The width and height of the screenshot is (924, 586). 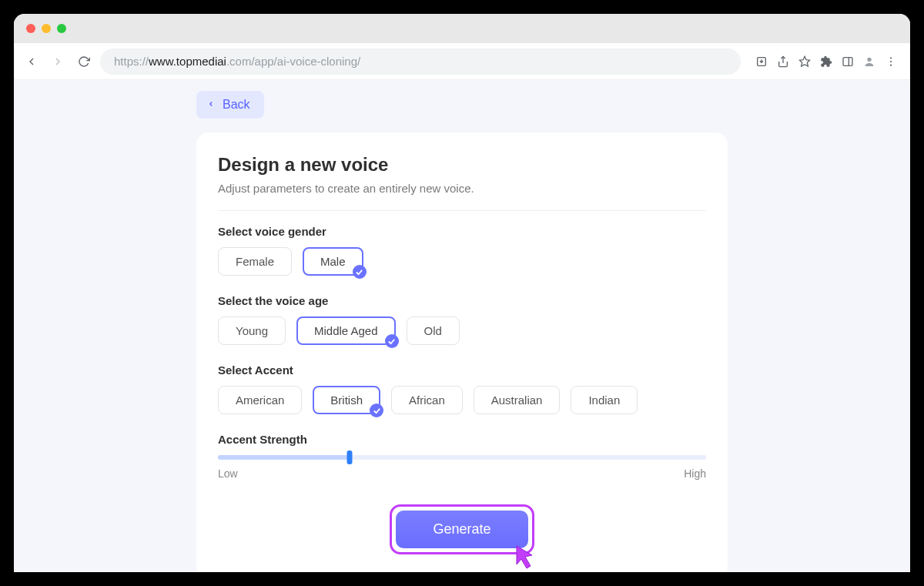 What do you see at coordinates (462, 529) in the screenshot?
I see `generate-button-label: Generate` at bounding box center [462, 529].